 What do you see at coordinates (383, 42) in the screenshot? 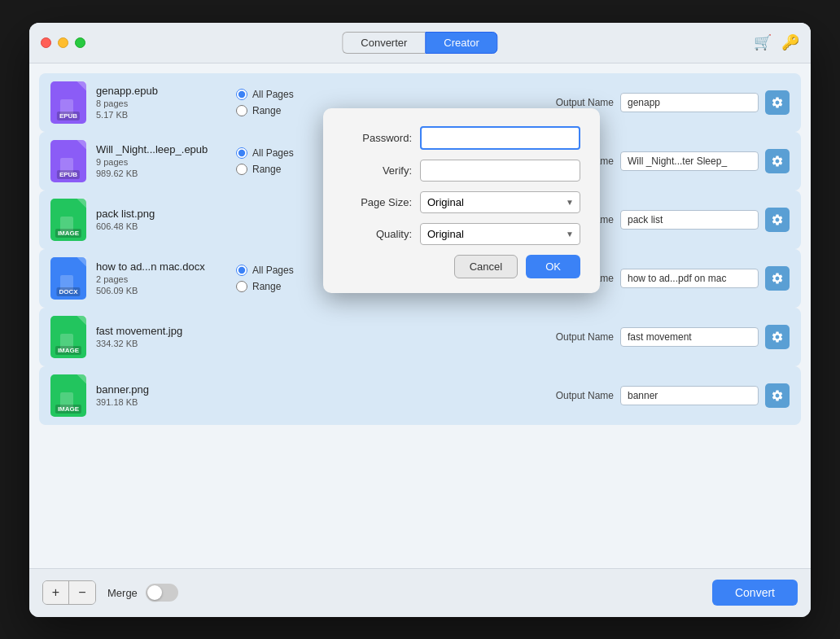
I see `converter-tab: Converter` at bounding box center [383, 42].